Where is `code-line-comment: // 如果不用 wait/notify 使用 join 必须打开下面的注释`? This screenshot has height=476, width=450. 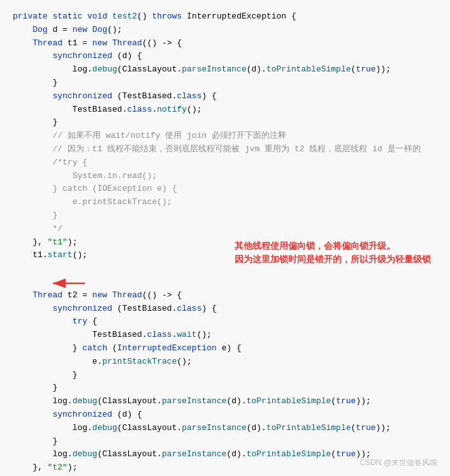 code-line-comment: // 如果不用 wait/notify 使用 join 必须打开下面的注释 is located at coordinates (225, 137).